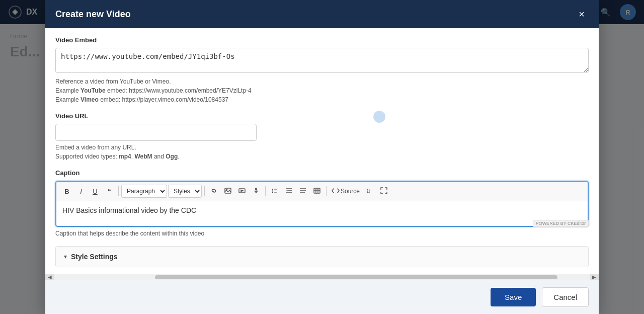 This screenshot has height=314, width=644. What do you see at coordinates (322, 137) in the screenshot?
I see `video-url-section: Video URL Embed a video from any URL. Su…` at bounding box center [322, 137].